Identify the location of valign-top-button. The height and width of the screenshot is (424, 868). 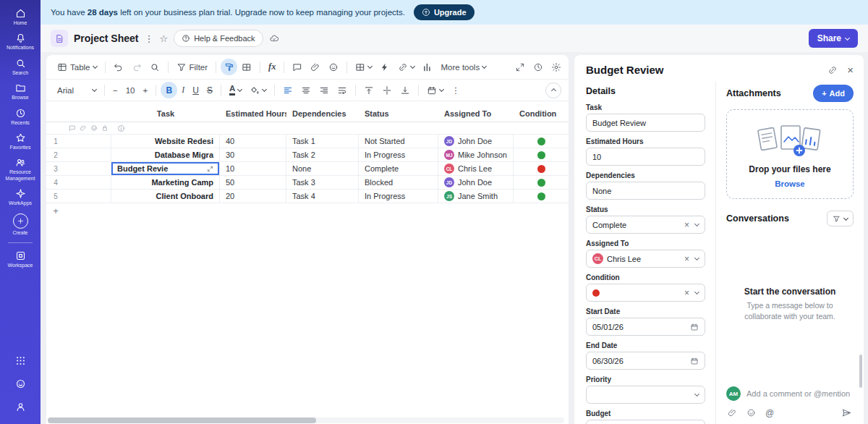
(369, 90).